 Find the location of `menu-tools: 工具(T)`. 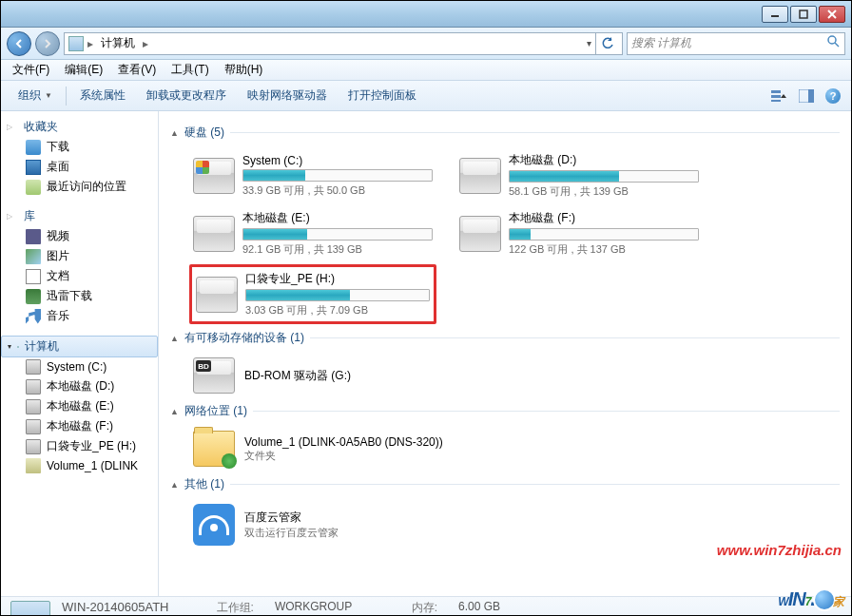

menu-tools: 工具(T) is located at coordinates (190, 70).